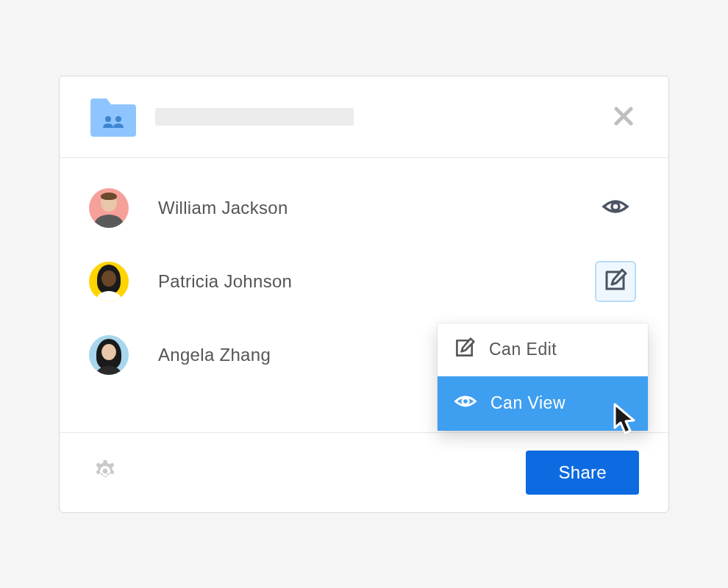 Image resolution: width=728 pixels, height=588 pixels. I want to click on dropdown-option-label: Can Edit, so click(523, 350).